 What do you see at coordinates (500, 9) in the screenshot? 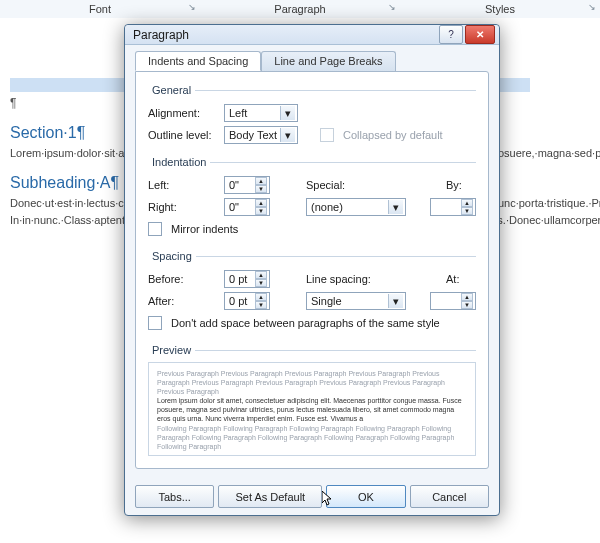
I see `ribbon-label-styles: Styles` at bounding box center [500, 9].